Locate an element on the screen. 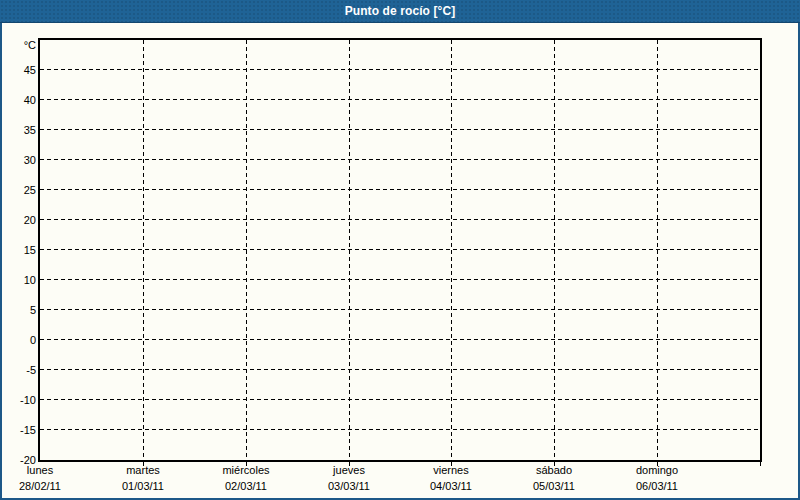 This screenshot has height=500, width=800. y-tick-label: 20 is located at coordinates (19, 220).